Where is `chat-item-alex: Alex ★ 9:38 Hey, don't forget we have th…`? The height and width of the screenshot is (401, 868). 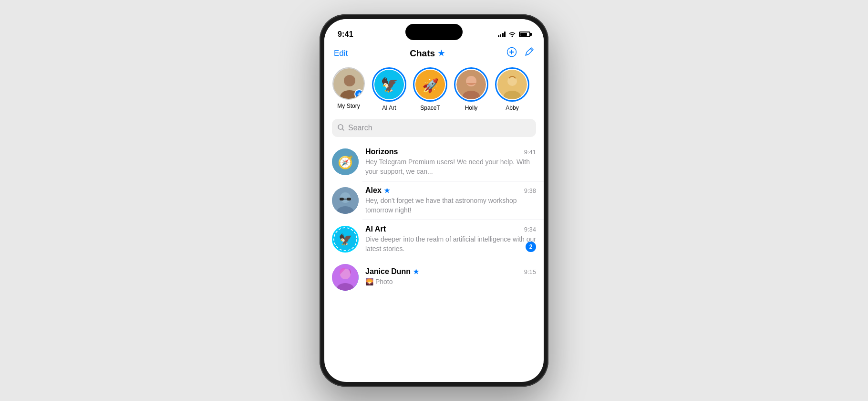
chat-item-alex: Alex ★ 9:38 Hey, don't forget we have th… is located at coordinates (434, 200).